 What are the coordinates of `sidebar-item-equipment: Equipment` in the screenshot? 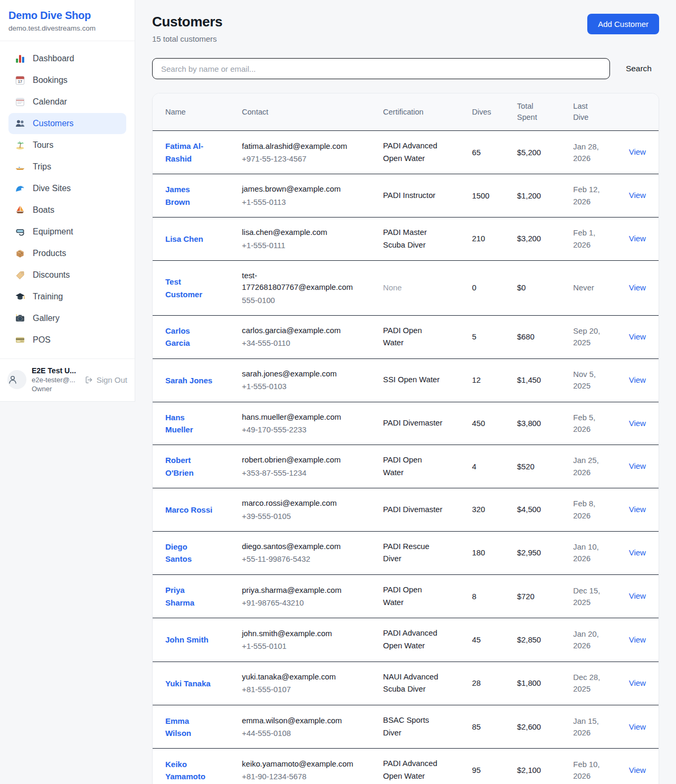 It's located at (68, 232).